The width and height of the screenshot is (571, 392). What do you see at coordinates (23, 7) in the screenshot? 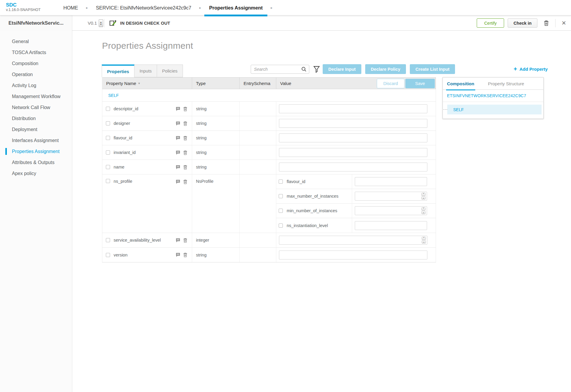
I see `sdc-logo: SDC v.1.16.0-SNAPSHOT` at bounding box center [23, 7].